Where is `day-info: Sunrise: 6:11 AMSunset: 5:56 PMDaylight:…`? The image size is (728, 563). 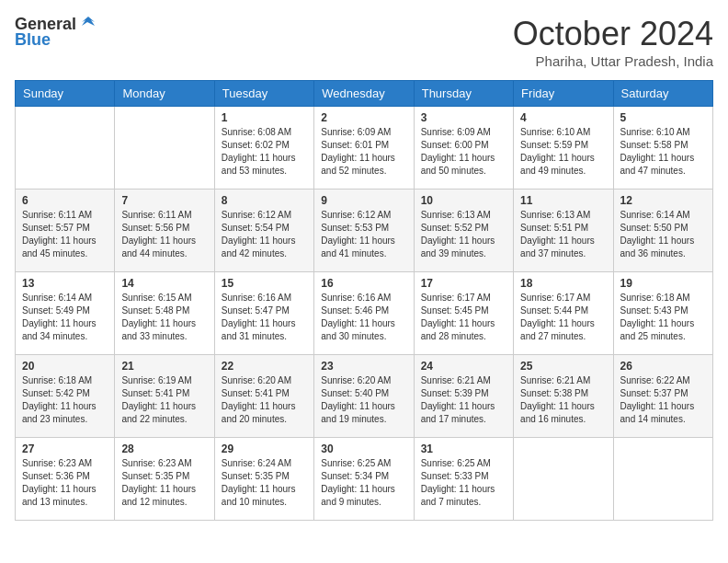
day-info: Sunrise: 6:11 AMSunset: 5:56 PMDaylight:… is located at coordinates (164, 235).